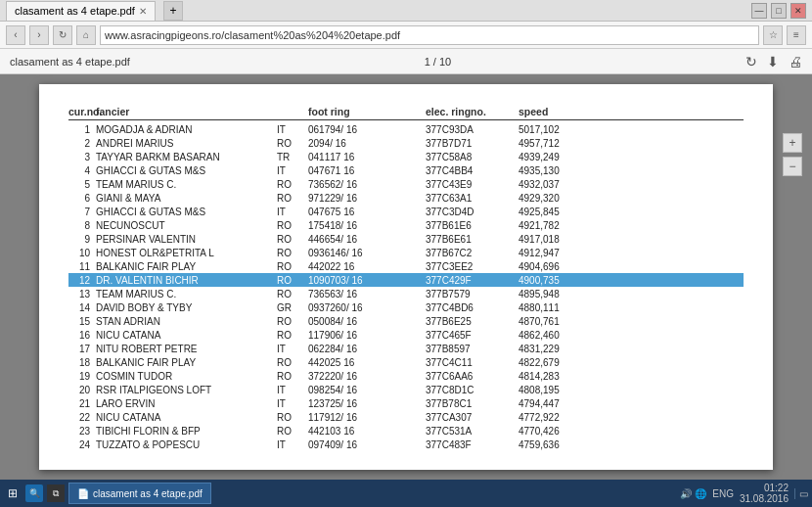 This screenshot has height=507, width=812. I want to click on cell-footring: 175418/ 16, so click(367, 225).